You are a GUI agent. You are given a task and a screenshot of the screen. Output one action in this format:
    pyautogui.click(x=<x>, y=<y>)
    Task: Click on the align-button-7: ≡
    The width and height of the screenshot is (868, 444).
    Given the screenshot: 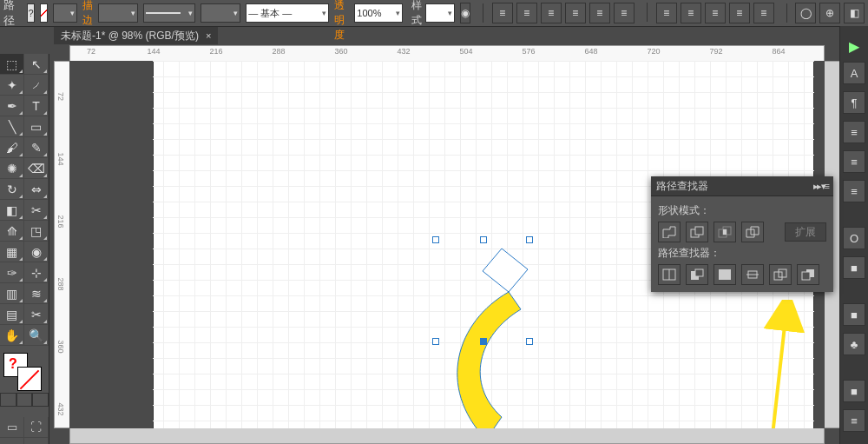 What is the action you would take?
    pyautogui.click(x=691, y=13)
    